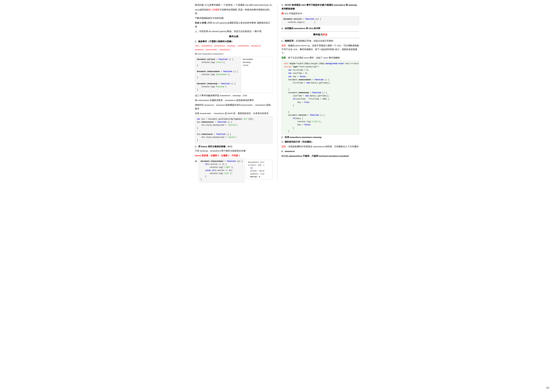 The image size is (554, 392). Describe the element at coordinates (214, 10) in the screenshot. I see `intro-red: 第二种捕获` at that location.